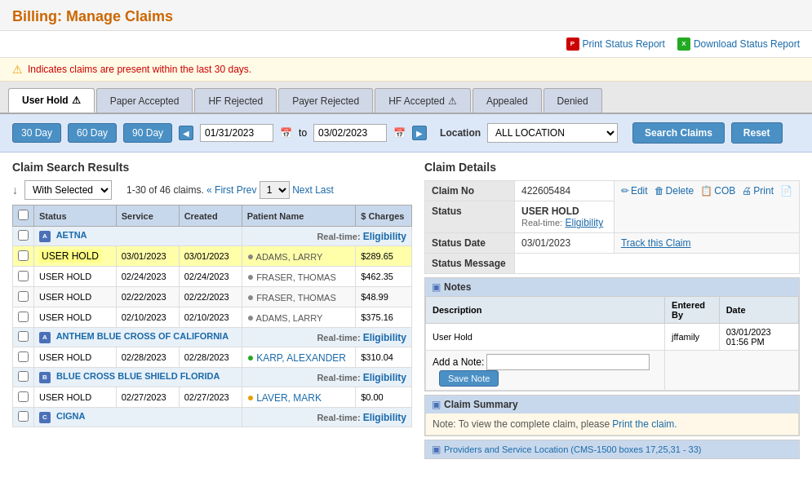 This screenshot has height=504, width=812. Describe the element at coordinates (142, 336) in the screenshot. I see `anthem-name: ANTHEM BLUE CROSS OF CALIFORNIA` at that location.